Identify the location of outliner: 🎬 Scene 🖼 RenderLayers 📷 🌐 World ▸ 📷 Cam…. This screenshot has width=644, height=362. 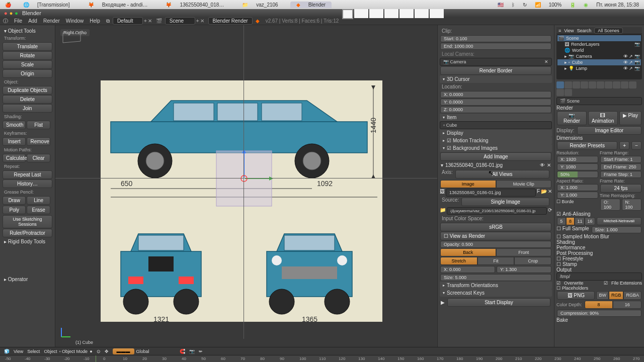
(599, 57).